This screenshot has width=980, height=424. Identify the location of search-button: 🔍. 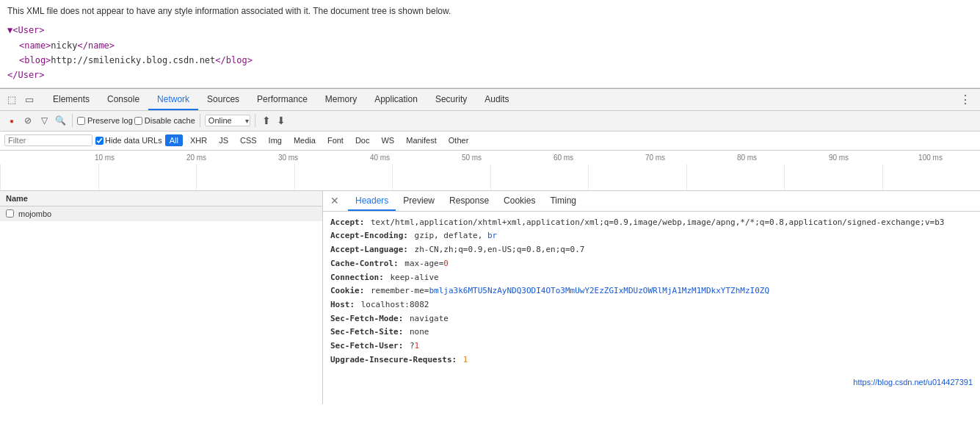
(60, 121).